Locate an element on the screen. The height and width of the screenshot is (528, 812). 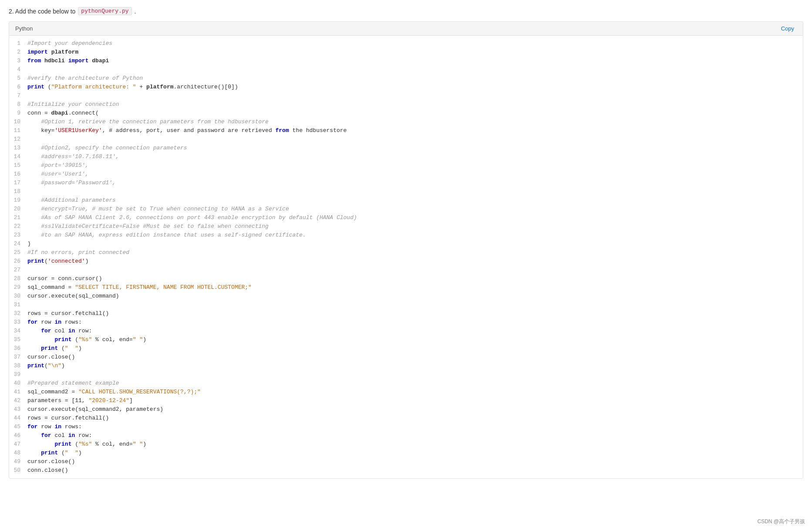
table-row: 37cursor.close() is located at coordinates (406, 357).